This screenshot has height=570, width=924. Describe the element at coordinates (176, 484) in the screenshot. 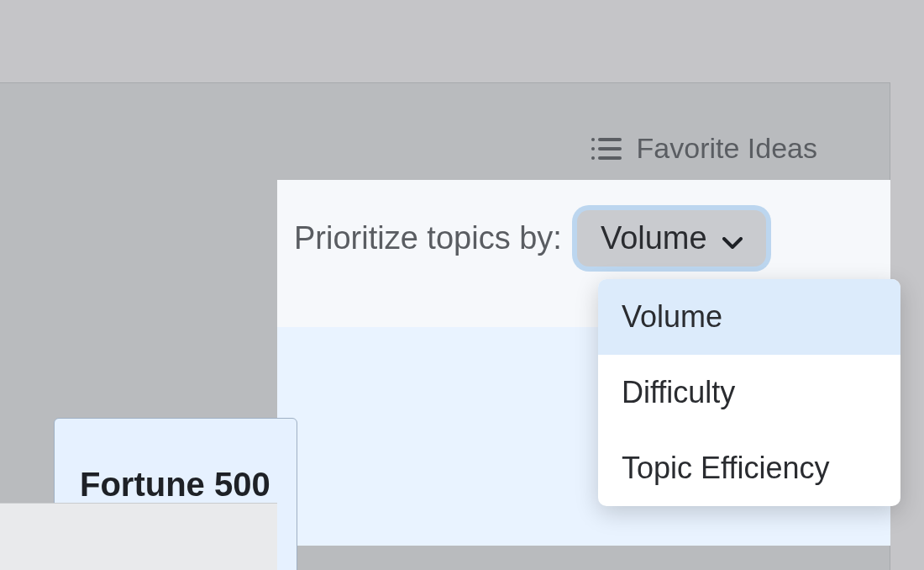

I see `topic-card-title: Fortune 500` at that location.